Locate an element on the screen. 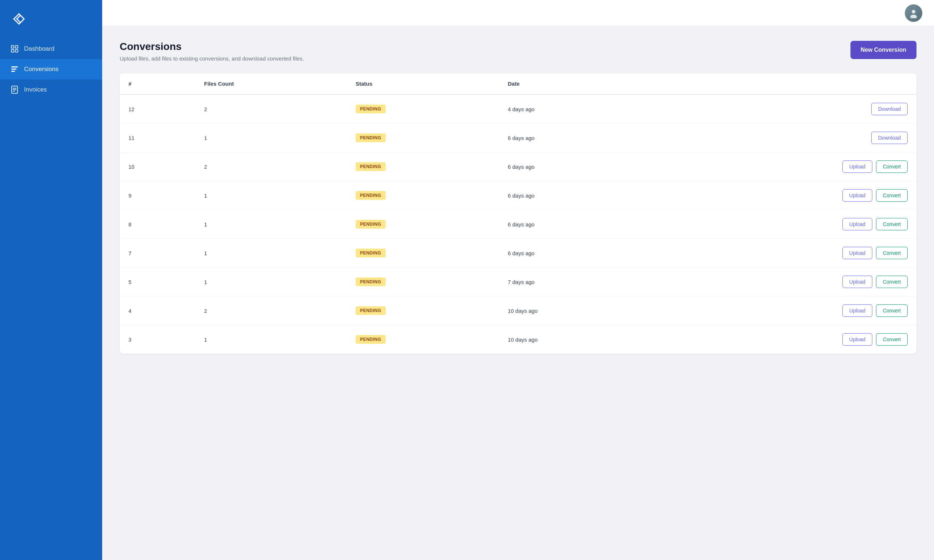 The image size is (934, 560). cell-actions: Download is located at coordinates (784, 138).